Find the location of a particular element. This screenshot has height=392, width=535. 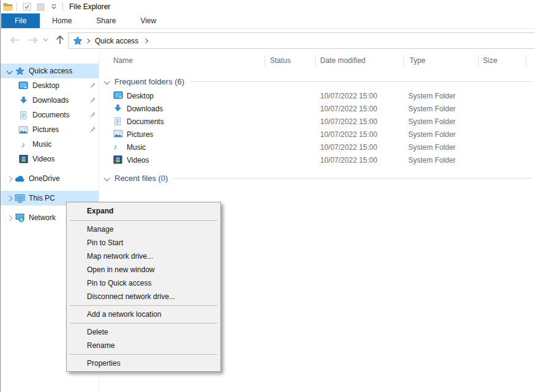

sidebar-item-label: Videos is located at coordinates (43, 159).